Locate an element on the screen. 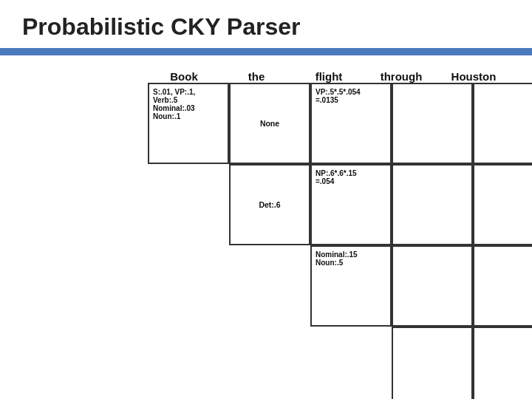  cell-r1c2: NP:.6*.6*.15 =.054 is located at coordinates (351, 205).